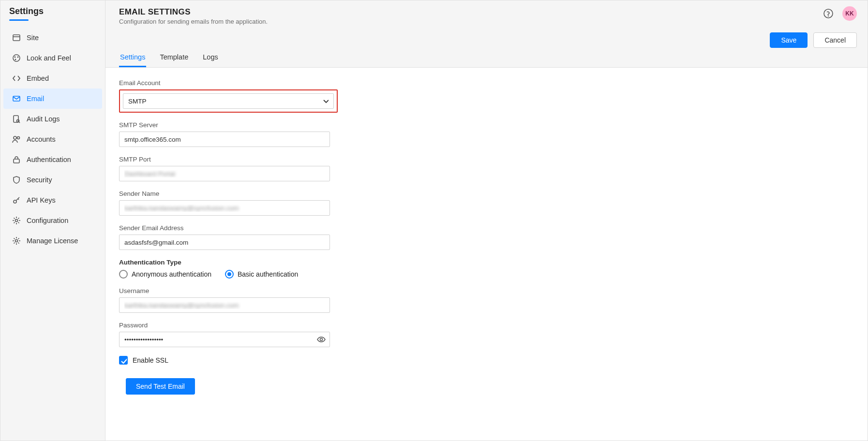  What do you see at coordinates (53, 13) in the screenshot?
I see `sidebar-title: Settings` at bounding box center [53, 13].